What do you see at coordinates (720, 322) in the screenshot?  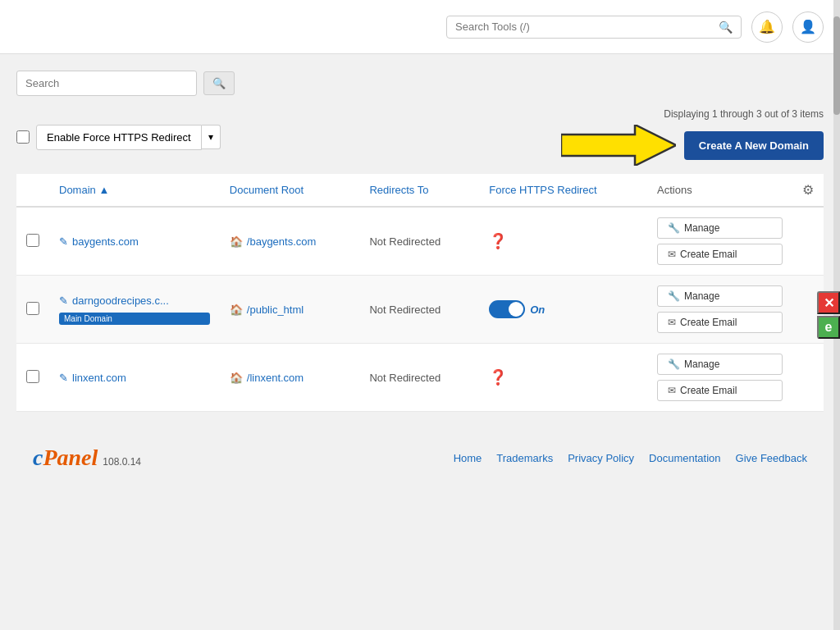 I see `create-email-button-2: ✉ Create Email` at bounding box center [720, 322].